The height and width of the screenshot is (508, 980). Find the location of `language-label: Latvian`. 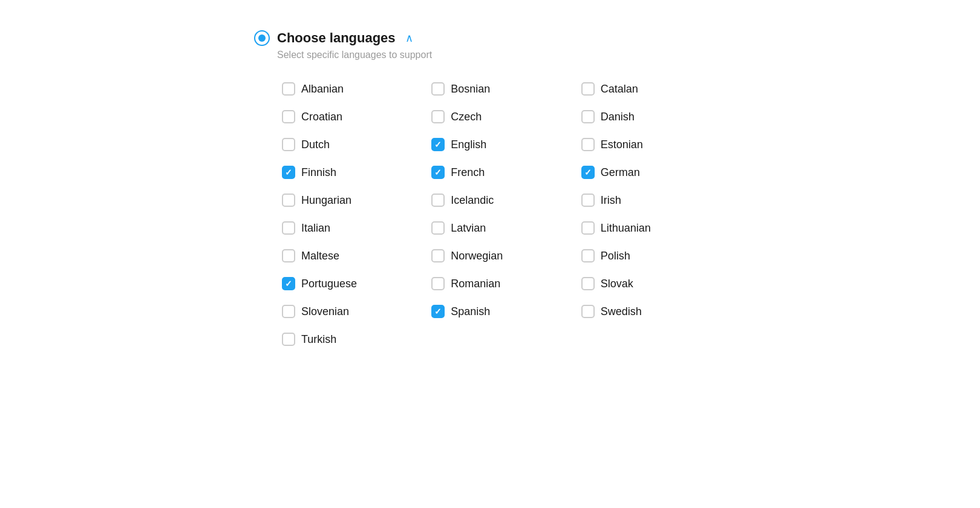

language-label: Latvian is located at coordinates (468, 229).